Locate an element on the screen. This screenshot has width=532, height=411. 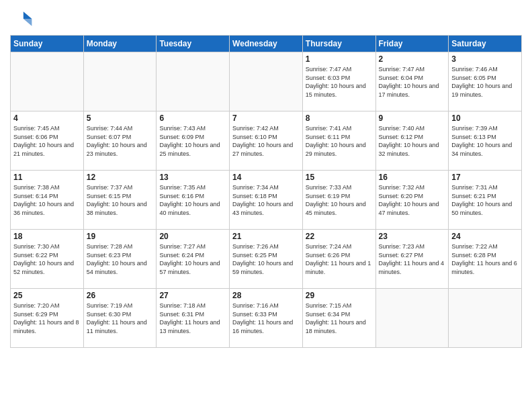
day-number: 6 is located at coordinates (193, 118).